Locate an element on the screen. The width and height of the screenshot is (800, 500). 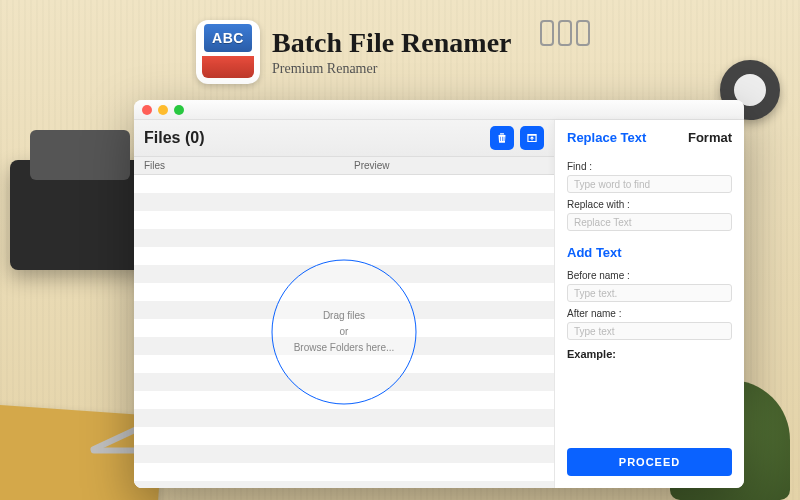
app-icon-text: ABC is located at coordinates (228, 38).